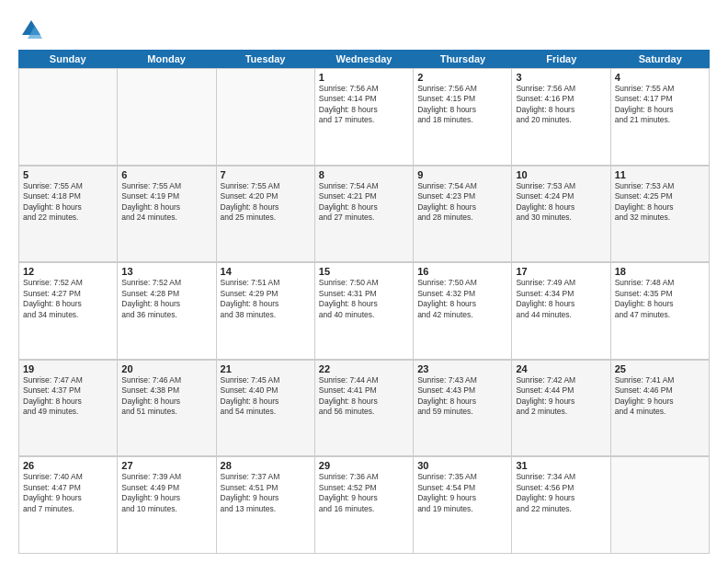  Describe the element at coordinates (266, 299) in the screenshot. I see `day-info: Sunrise: 7:51 AM Sunset: 4:29 PM Dayligh…` at that location.